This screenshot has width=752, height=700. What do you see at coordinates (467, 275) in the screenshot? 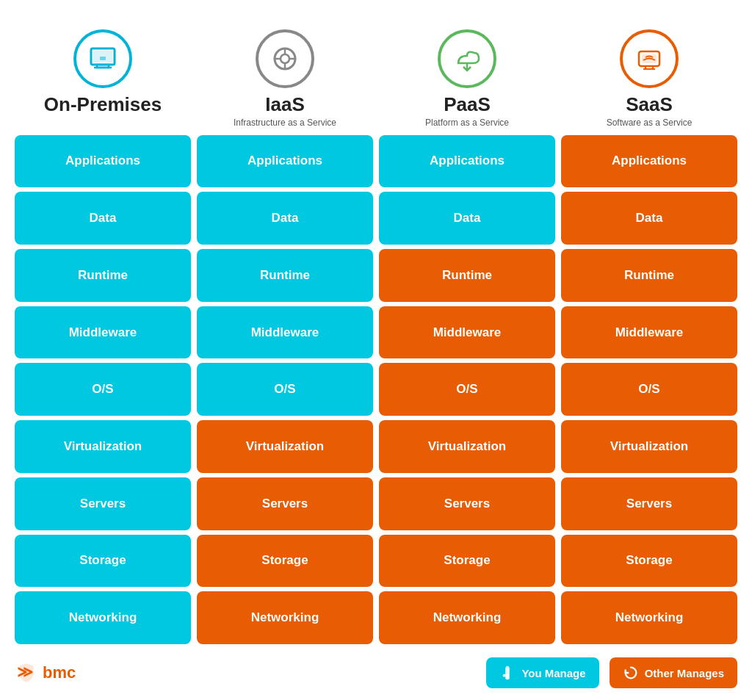
I see `cell-paas-row2: Runtime` at bounding box center [467, 275].